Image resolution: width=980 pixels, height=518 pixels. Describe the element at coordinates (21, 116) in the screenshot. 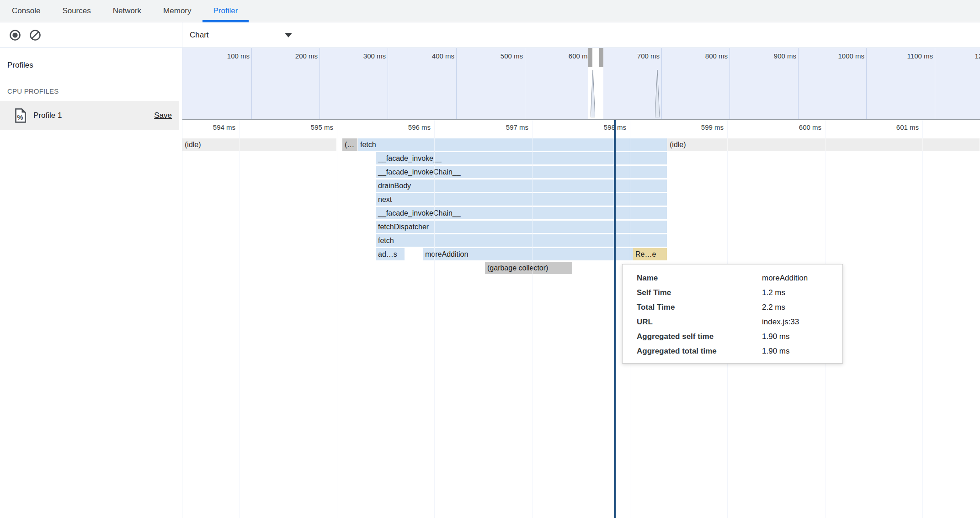

I see `profile-document-icon: %` at that location.